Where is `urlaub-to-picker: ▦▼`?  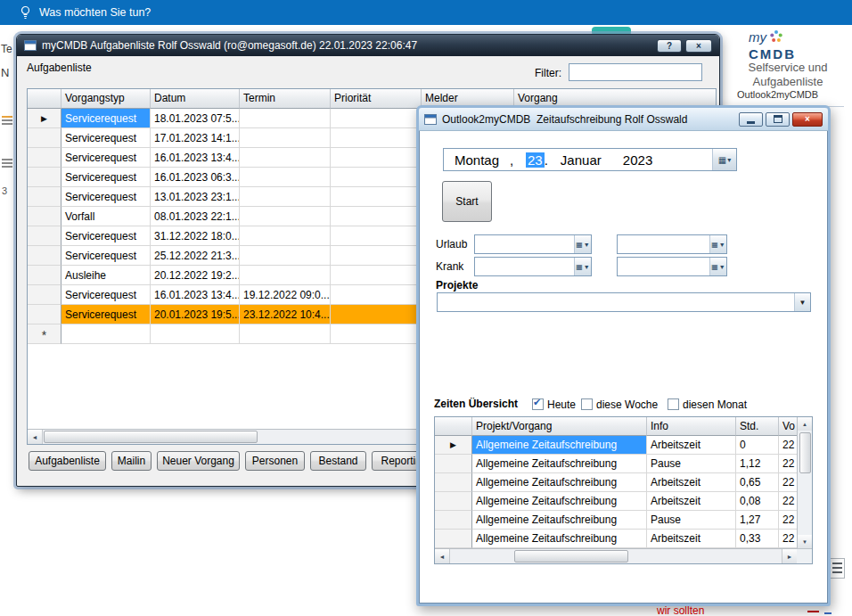
urlaub-to-picker: ▦▼ is located at coordinates (672, 244).